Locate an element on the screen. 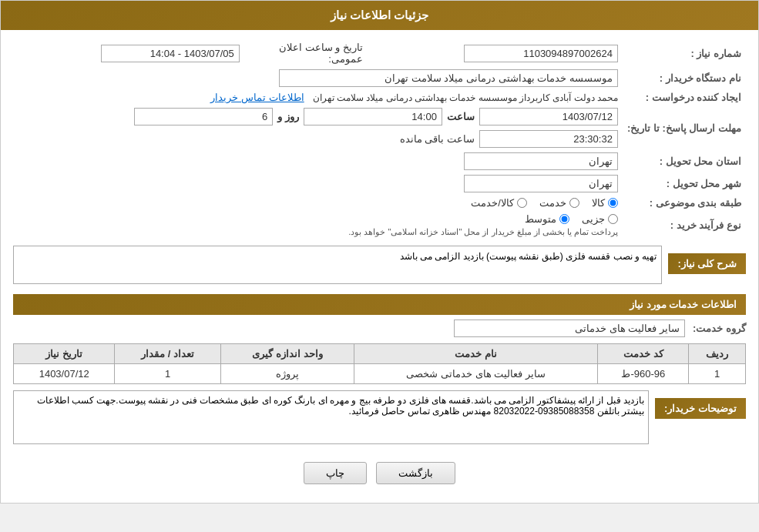 The image size is (759, 532). sharh-wrapper is located at coordinates (338, 266).